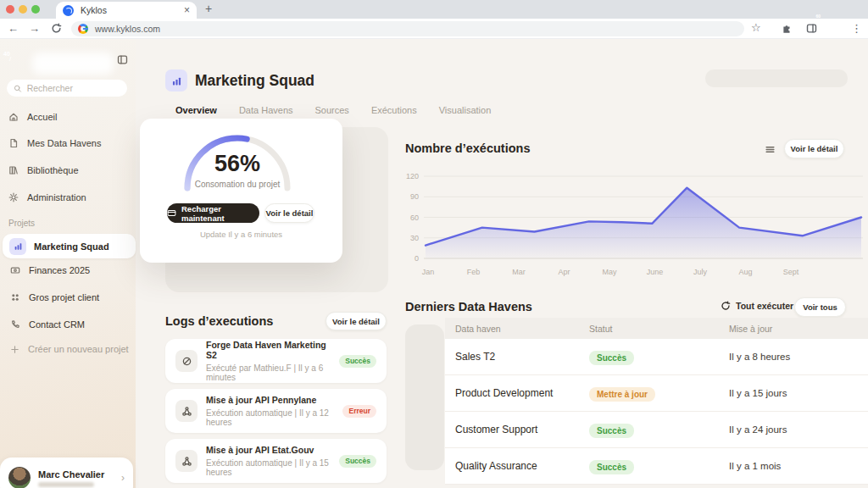 Image resolution: width=868 pixels, height=488 pixels. I want to click on data-havens-title: Derniers Data Havens, so click(469, 307).